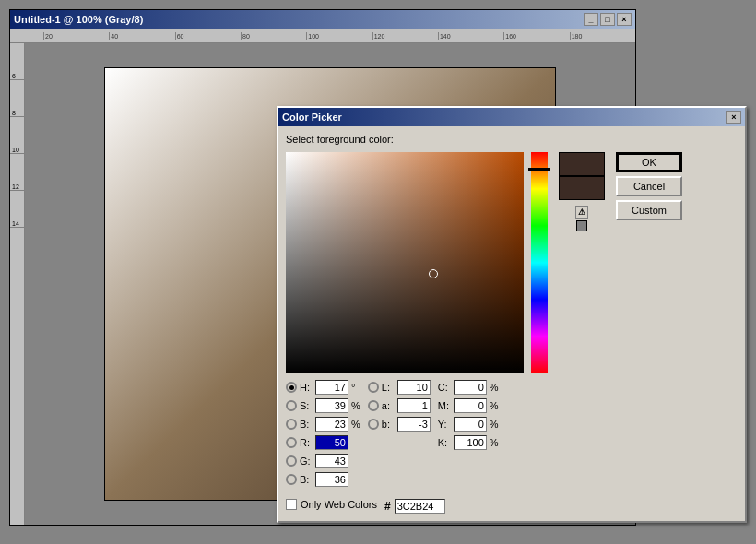  What do you see at coordinates (17, 209) in the screenshot?
I see `ruler-v-mark: 14` at bounding box center [17, 209].